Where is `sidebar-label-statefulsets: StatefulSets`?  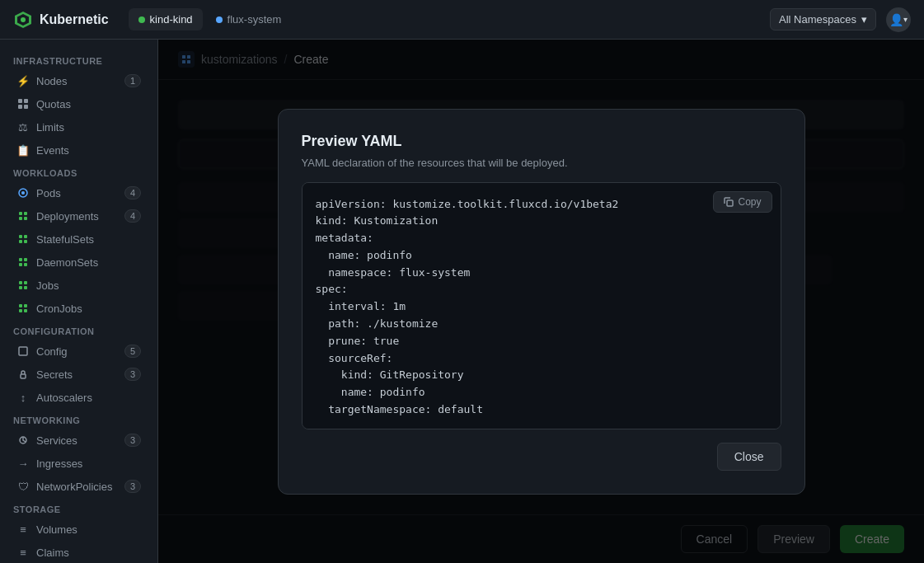 sidebar-label-statefulsets: StatefulSets is located at coordinates (65, 239).